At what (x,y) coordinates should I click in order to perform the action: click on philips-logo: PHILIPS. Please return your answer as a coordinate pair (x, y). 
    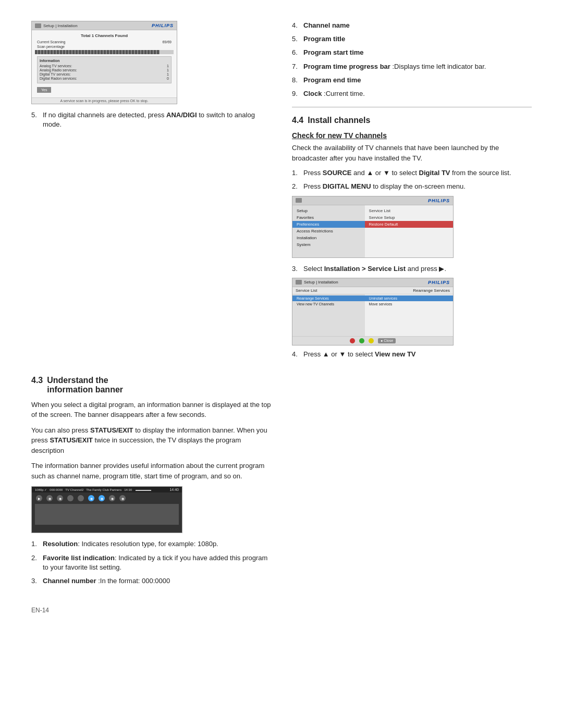
    Looking at the image, I should click on (163, 26).